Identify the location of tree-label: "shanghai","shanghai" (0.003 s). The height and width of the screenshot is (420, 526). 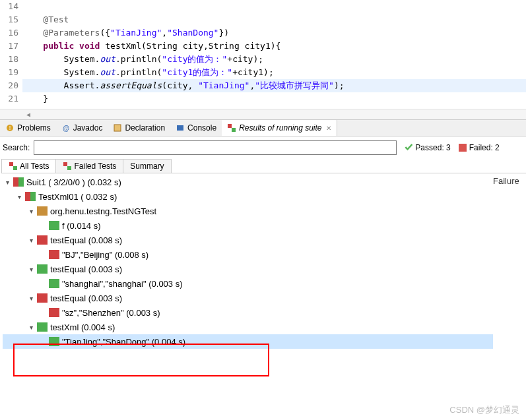
(121, 284).